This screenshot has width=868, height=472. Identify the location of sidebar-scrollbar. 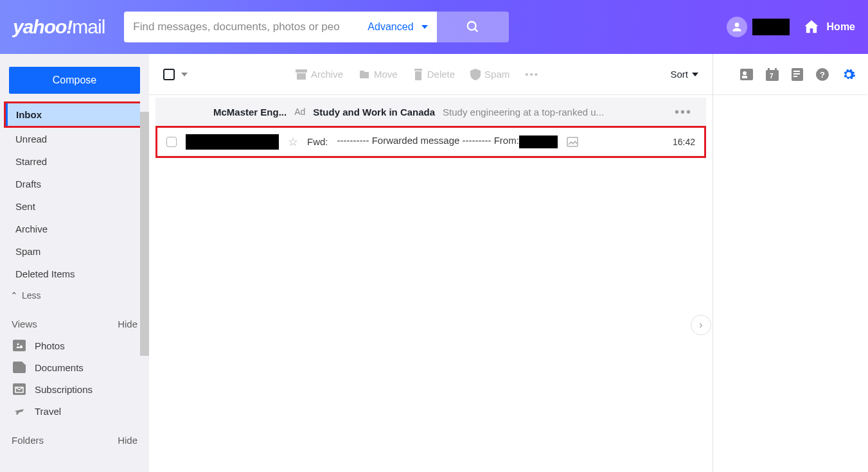
(145, 250).